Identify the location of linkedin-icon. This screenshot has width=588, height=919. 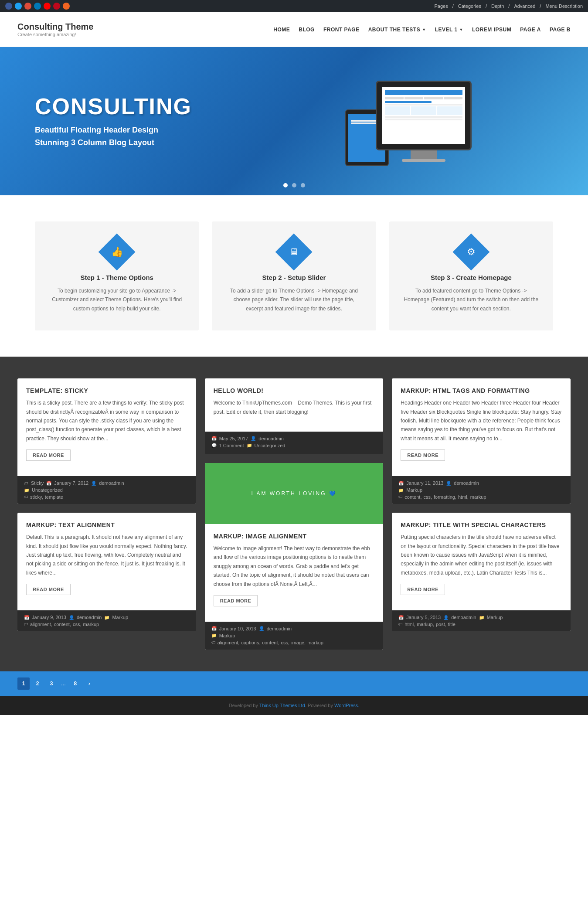
(37, 6).